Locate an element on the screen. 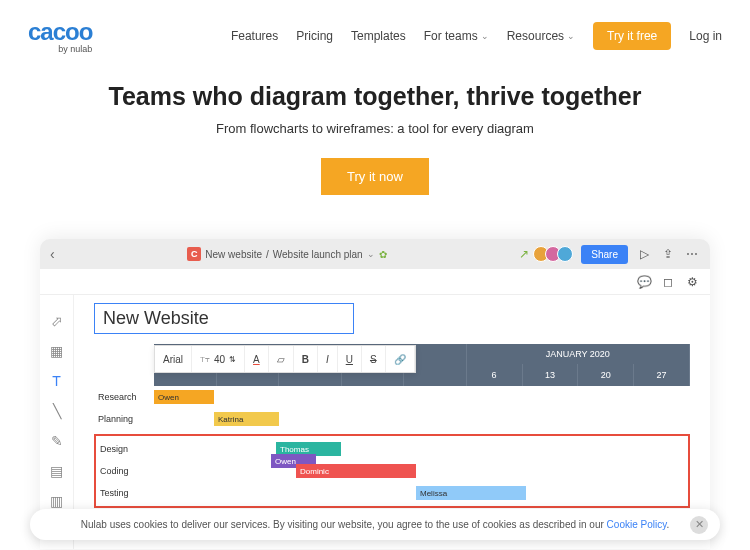 This screenshot has height=550, width=750. task-bar: Owen is located at coordinates (184, 397).